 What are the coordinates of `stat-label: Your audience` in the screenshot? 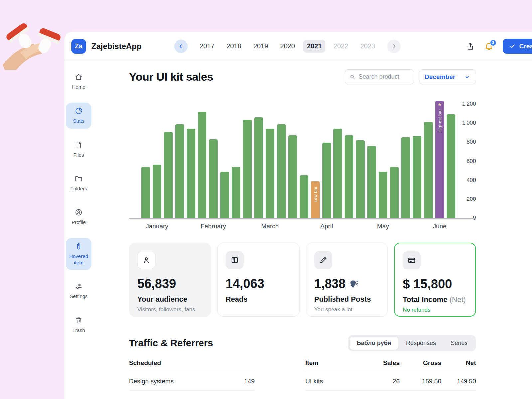 It's located at (170, 299).